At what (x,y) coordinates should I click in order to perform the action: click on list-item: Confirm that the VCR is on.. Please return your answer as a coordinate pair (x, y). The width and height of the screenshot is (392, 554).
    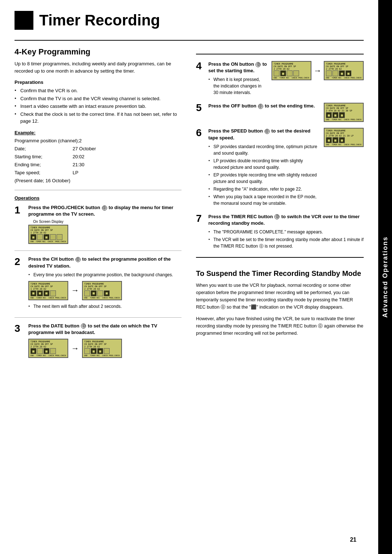
    Looking at the image, I should click on (98, 91).